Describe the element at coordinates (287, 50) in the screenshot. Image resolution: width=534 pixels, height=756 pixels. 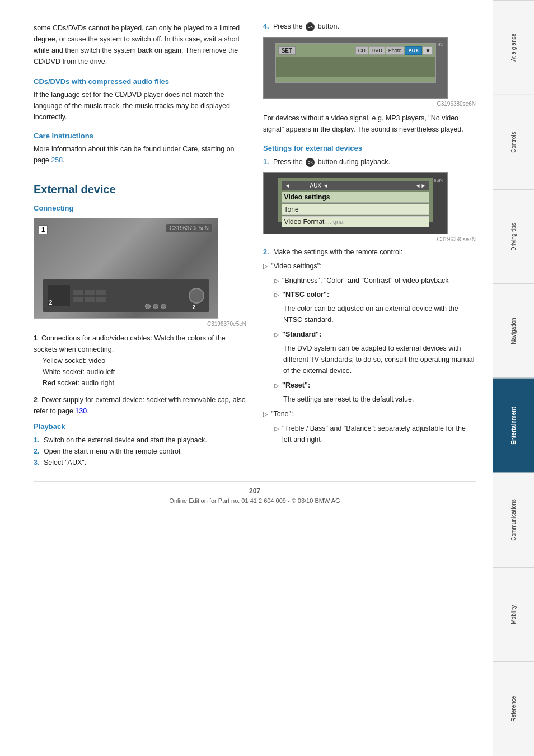
I see `aux-set-label: SET` at that location.